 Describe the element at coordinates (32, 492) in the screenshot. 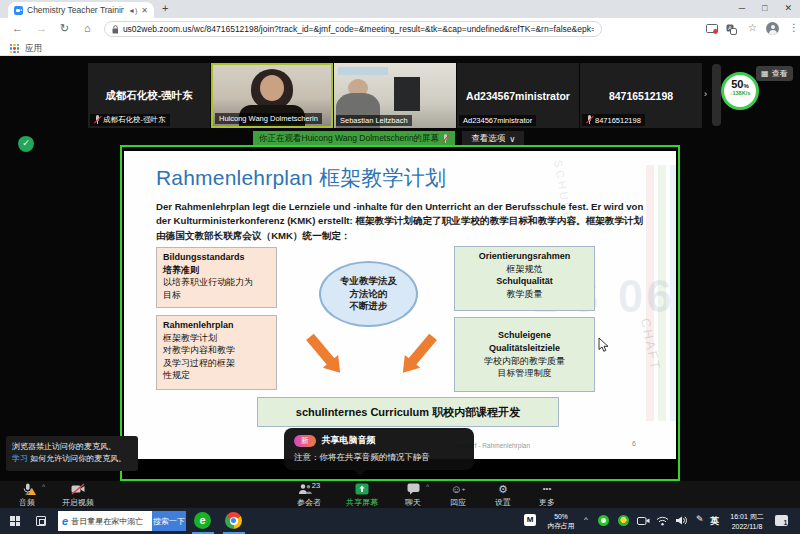

I see `warning-icon` at that location.